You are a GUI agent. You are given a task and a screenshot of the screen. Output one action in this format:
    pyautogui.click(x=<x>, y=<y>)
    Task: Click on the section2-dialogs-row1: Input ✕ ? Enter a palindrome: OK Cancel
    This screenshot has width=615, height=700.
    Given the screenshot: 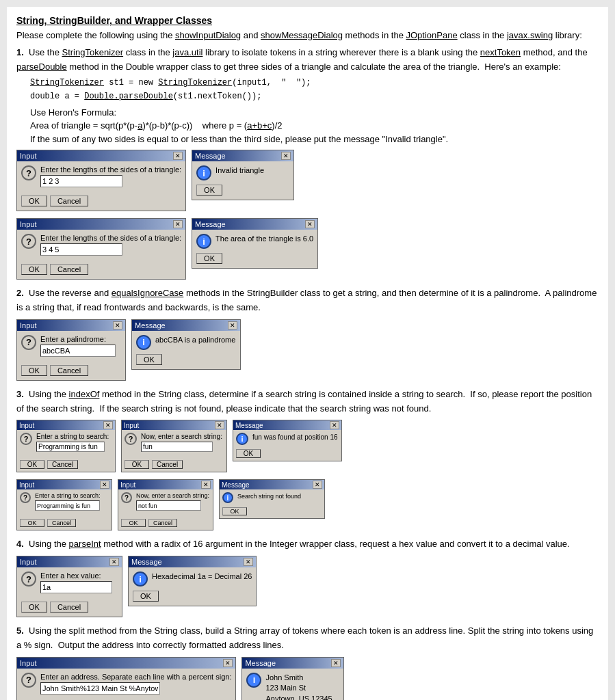 What is the action you would take?
    pyautogui.click(x=308, y=350)
    